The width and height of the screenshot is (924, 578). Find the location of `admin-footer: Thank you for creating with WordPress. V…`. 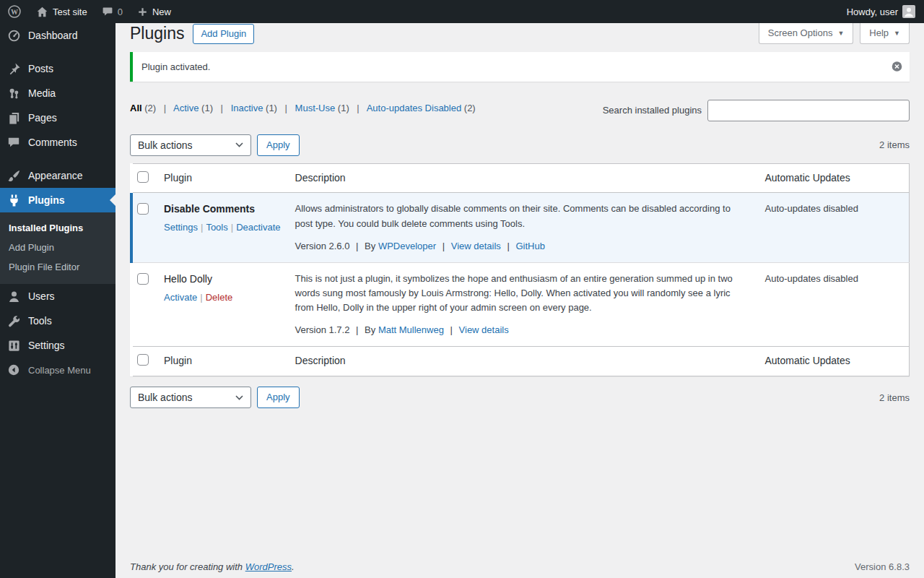

admin-footer: Thank you for creating with WordPress. V… is located at coordinates (520, 566).